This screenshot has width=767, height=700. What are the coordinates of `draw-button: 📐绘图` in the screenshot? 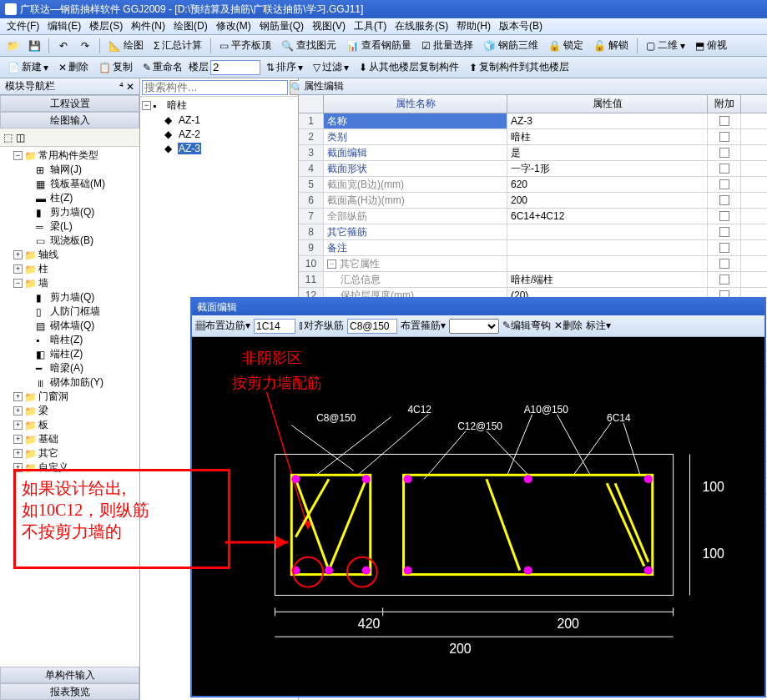 It's located at (126, 45).